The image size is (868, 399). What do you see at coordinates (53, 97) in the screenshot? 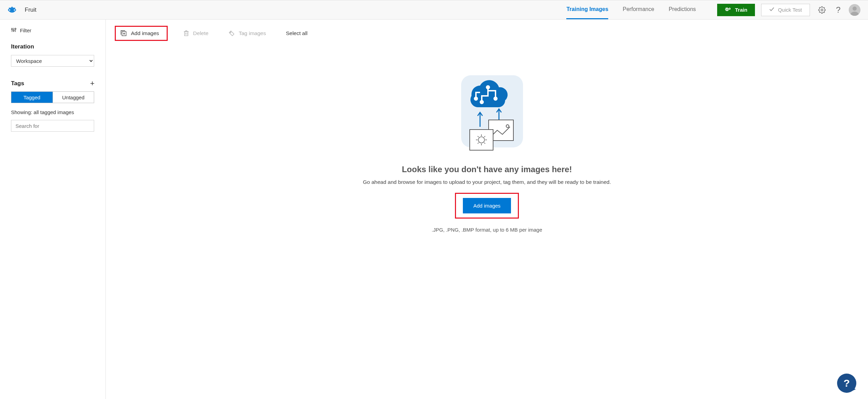
I see `tag-filter-segment: Tagged Untagged` at bounding box center [53, 97].